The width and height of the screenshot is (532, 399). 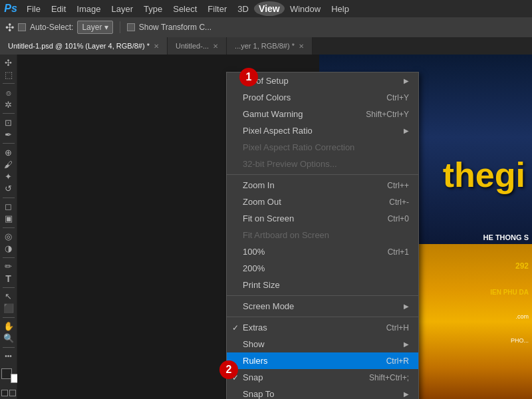 I want to click on menu-item-zoom-out: Zoom Out Ctrl+-, so click(x=323, y=202).